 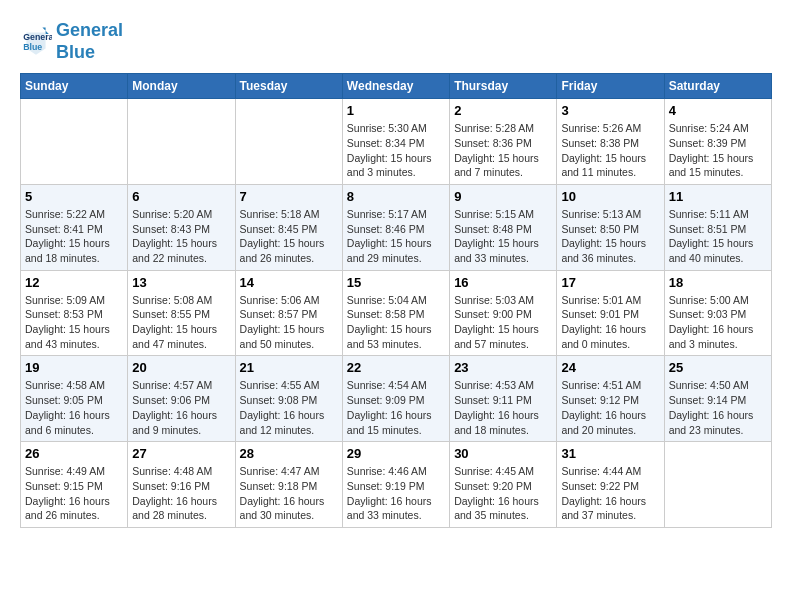 What do you see at coordinates (396, 399) in the screenshot?
I see `week-row-4: 19Sunrise: 4:58 AM Sunset: 9:05 PM Dayli…` at bounding box center [396, 399].